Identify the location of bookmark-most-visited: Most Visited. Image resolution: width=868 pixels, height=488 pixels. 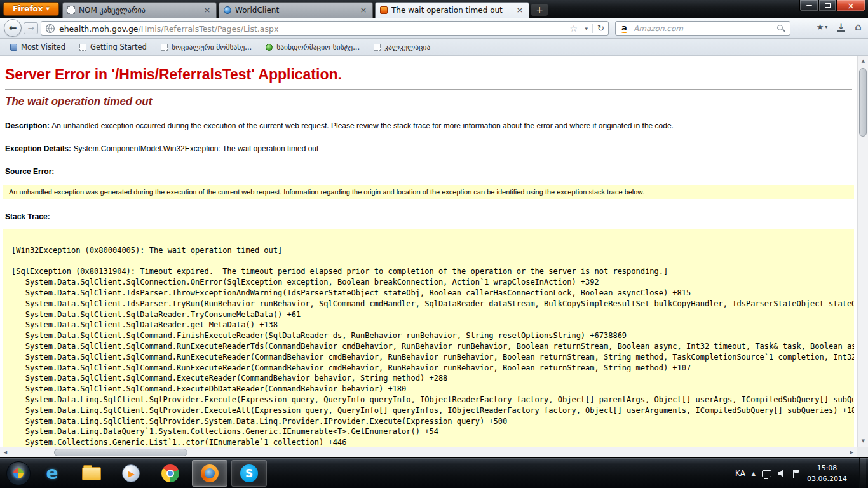
(38, 47).